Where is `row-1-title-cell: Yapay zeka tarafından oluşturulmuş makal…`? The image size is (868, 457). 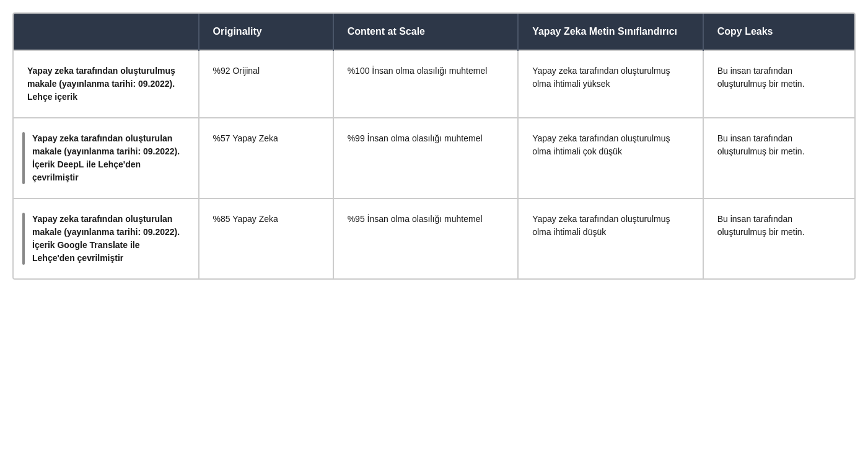
row-1-title-cell: Yapay zeka tarafından oluşturulmuş makal… is located at coordinates (107, 84).